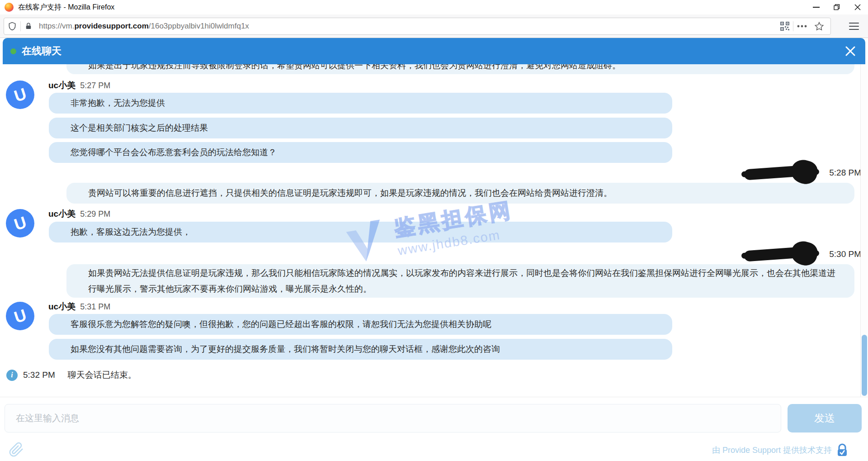 This screenshot has height=461, width=868. Describe the element at coordinates (361, 103) in the screenshot. I see `chat-bubble: 非常抱歉，无法为您提供` at that location.